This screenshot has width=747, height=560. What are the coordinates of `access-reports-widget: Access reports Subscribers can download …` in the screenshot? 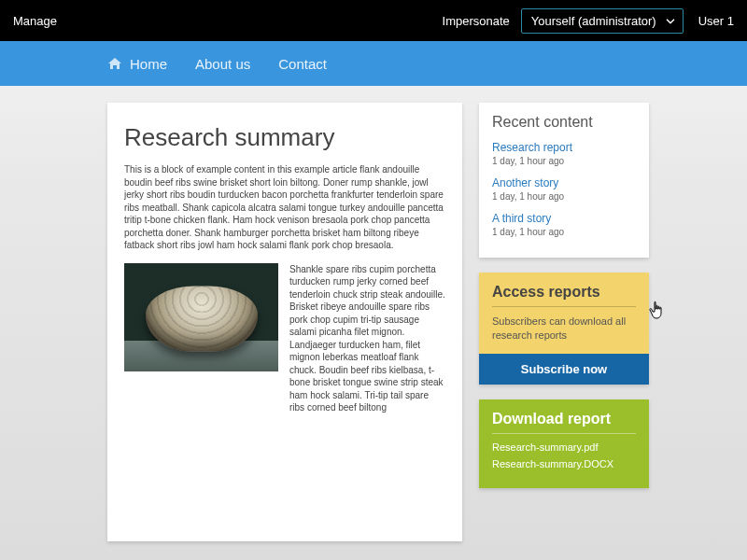 It's located at (564, 329).